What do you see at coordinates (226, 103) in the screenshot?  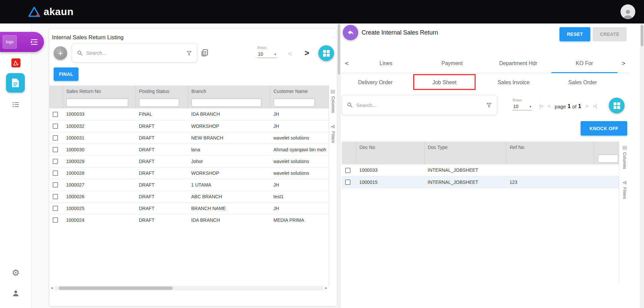 I see `filter-branch` at bounding box center [226, 103].